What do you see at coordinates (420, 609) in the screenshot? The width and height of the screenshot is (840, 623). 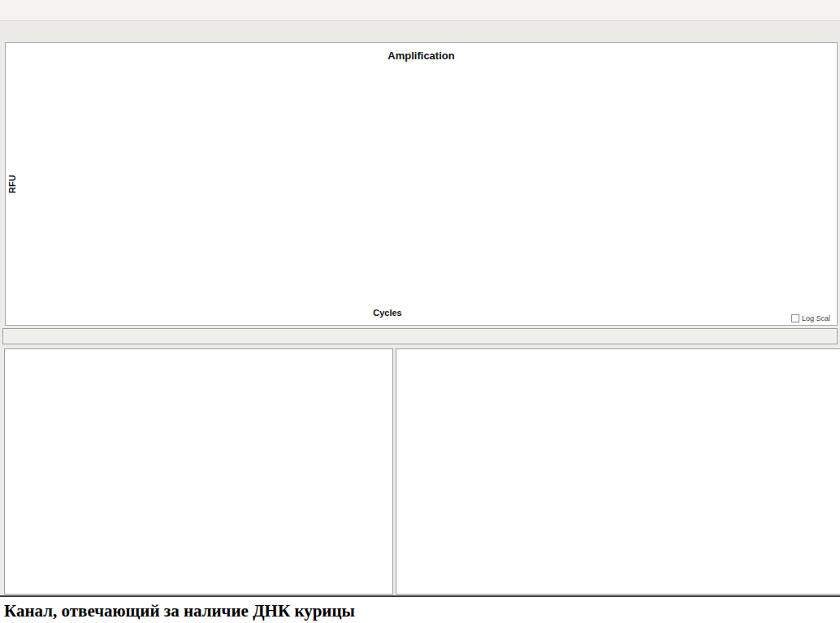 I see `caption-bar: Канал, отвечающий за наличие ДНК курицы` at bounding box center [420, 609].